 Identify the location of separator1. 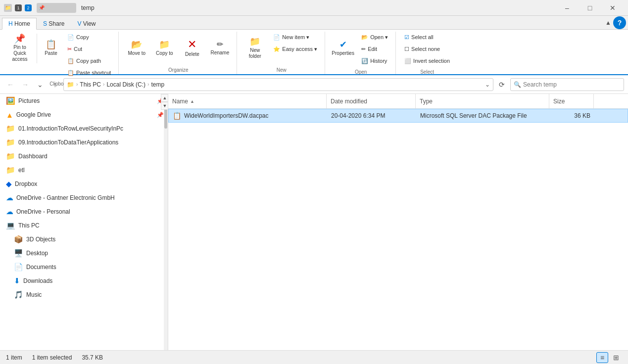
(37, 48).